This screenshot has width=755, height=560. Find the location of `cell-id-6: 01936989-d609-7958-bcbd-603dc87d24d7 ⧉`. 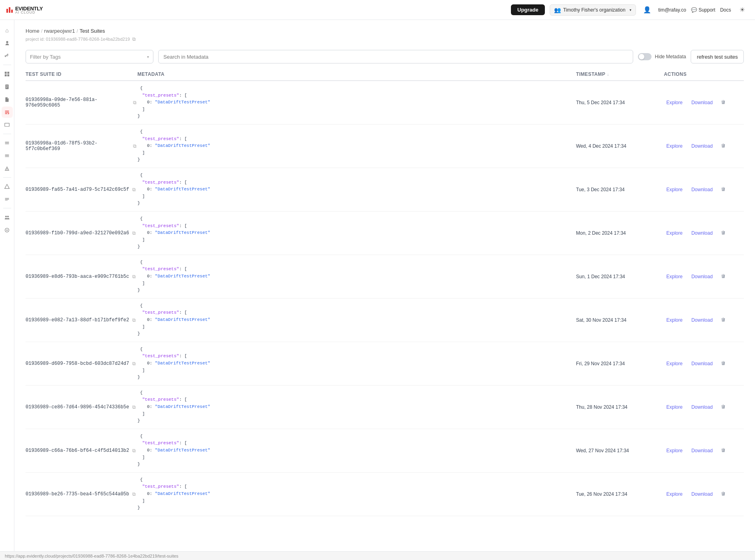

cell-id-6: 01936989-d609-7958-bcbd-603dc87d24d7 ⧉ is located at coordinates (81, 364).